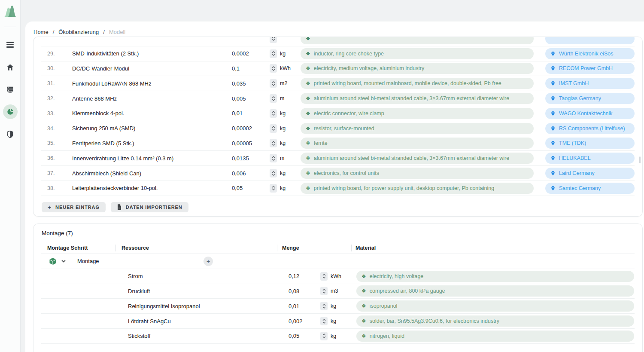 The height and width of the screenshot is (352, 644). I want to click on material-label: electricity, high voltage, so click(397, 276).